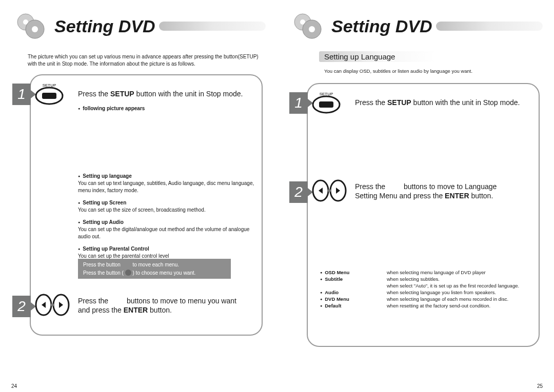  What do you see at coordinates (461, 273) in the screenshot?
I see `option-desc: when selecting menu language of DVD play…` at bounding box center [461, 273].